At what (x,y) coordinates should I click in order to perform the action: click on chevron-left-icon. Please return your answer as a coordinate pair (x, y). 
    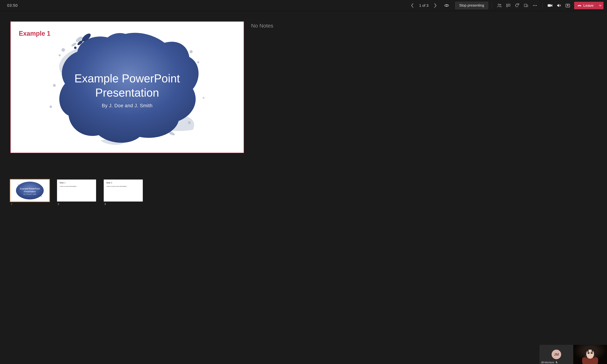
    Looking at the image, I should click on (413, 5).